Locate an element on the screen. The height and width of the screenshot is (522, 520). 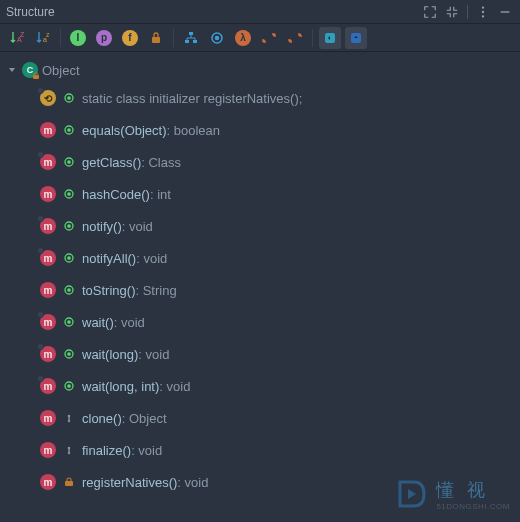
svg-text: z is located at coordinates (48, 34).